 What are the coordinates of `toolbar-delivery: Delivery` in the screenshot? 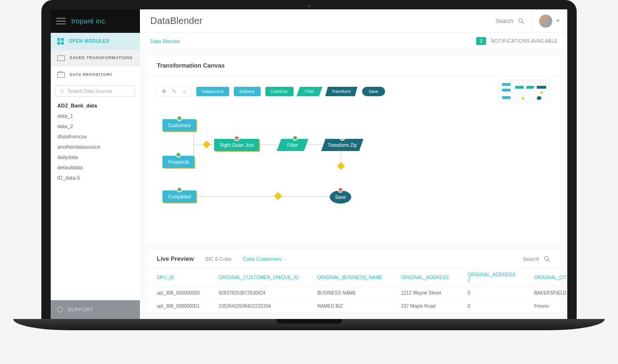 It's located at (247, 91).